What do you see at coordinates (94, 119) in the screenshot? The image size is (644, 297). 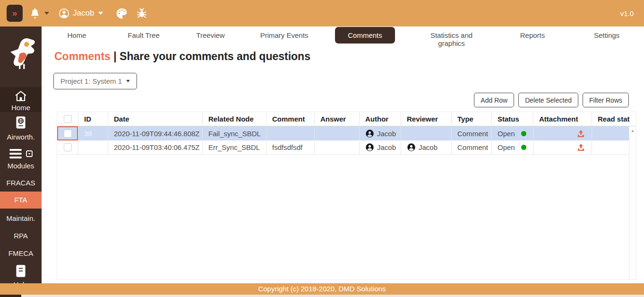 I see `column-header-id: ID` at bounding box center [94, 119].